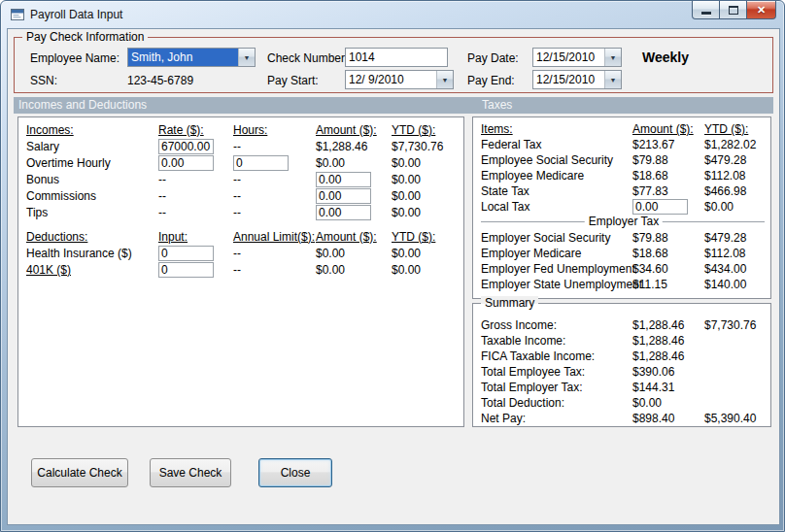 The height and width of the screenshot is (532, 785). I want to click on maximize-icon, so click(734, 10).